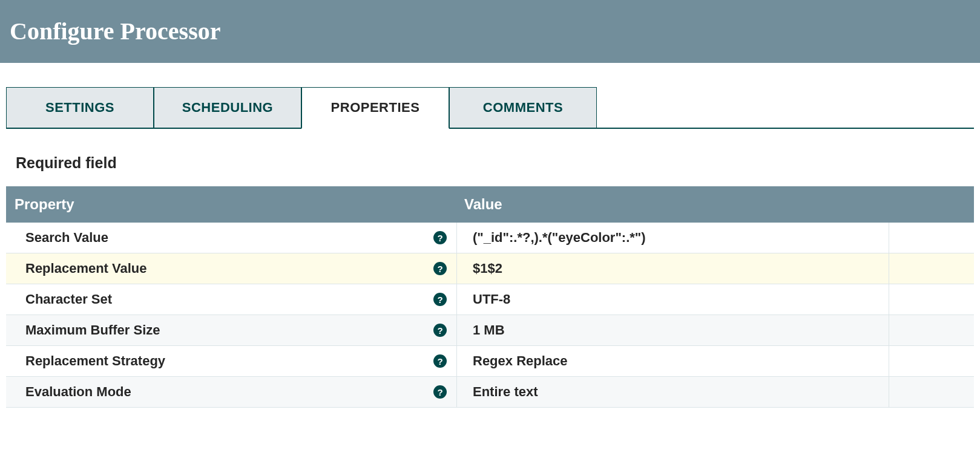  What do you see at coordinates (231, 361) in the screenshot?
I see `property-cell: Replacement Strategy ?` at bounding box center [231, 361].